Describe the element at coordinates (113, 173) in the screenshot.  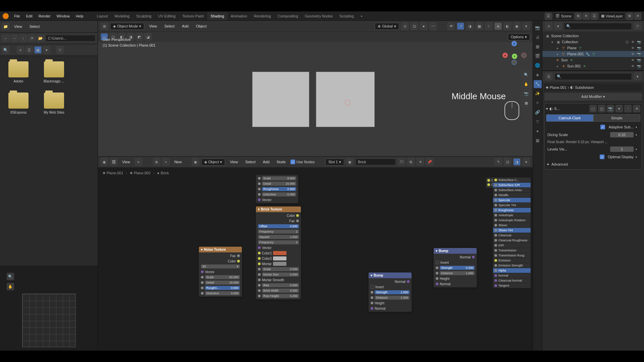
I see `bc-item: ◈ Plane.001` at that location.